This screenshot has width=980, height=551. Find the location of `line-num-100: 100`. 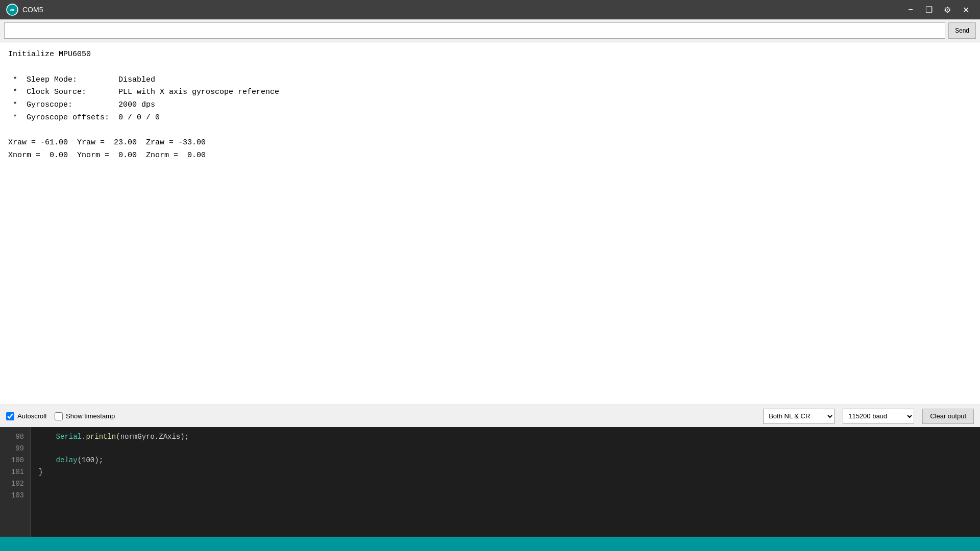

line-num-100: 100 is located at coordinates (15, 460).